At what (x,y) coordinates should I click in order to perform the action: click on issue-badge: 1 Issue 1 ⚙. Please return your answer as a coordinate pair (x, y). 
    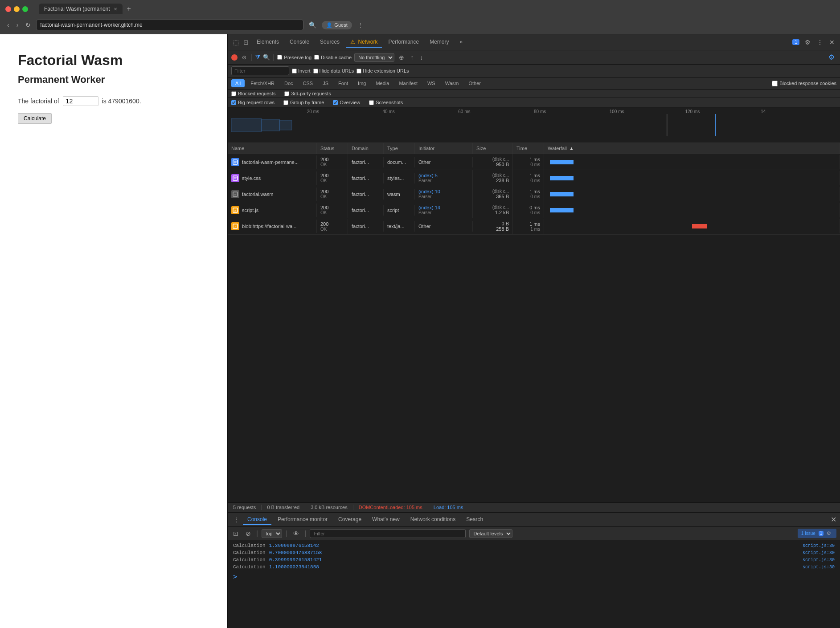
    Looking at the image, I should click on (817, 534).